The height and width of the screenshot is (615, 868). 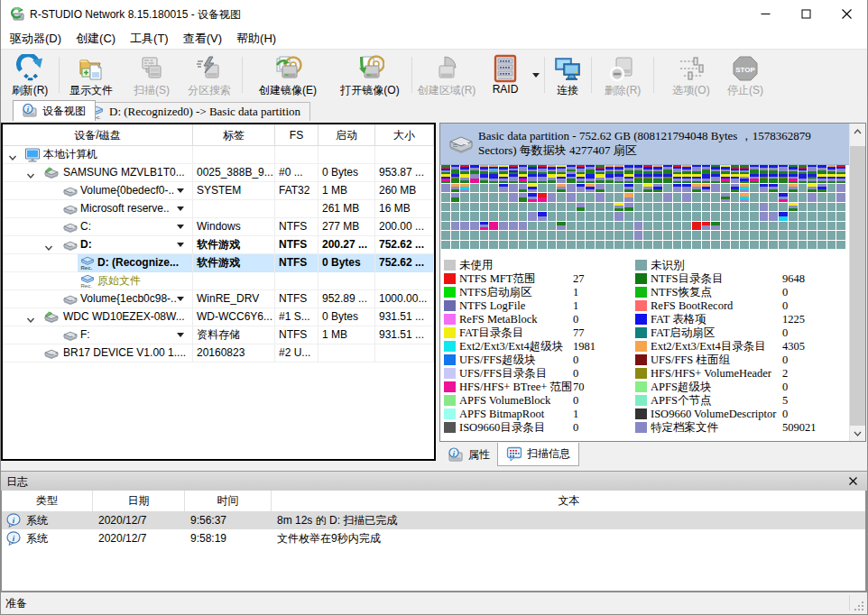 What do you see at coordinates (538, 454) in the screenshot?
I see `tab-scan-information: 扫描信息` at bounding box center [538, 454].